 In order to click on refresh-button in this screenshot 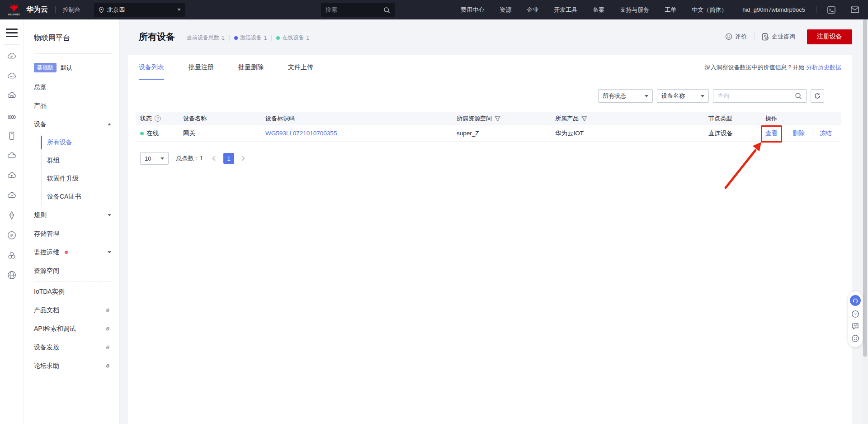, I will do `click(817, 96)`.